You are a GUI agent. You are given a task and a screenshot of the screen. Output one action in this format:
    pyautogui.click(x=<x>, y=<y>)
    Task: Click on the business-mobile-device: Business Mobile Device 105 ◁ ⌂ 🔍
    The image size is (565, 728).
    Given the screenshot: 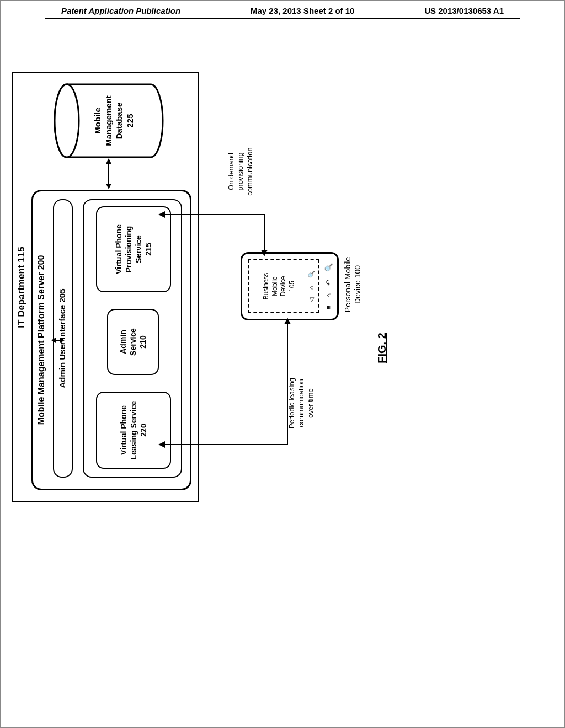 What is the action you would take?
    pyautogui.click(x=284, y=286)
    